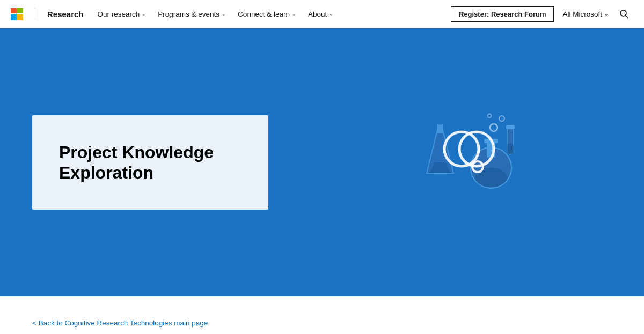  I want to click on hero-content: Project Knowledge Exploration, so click(177, 163).